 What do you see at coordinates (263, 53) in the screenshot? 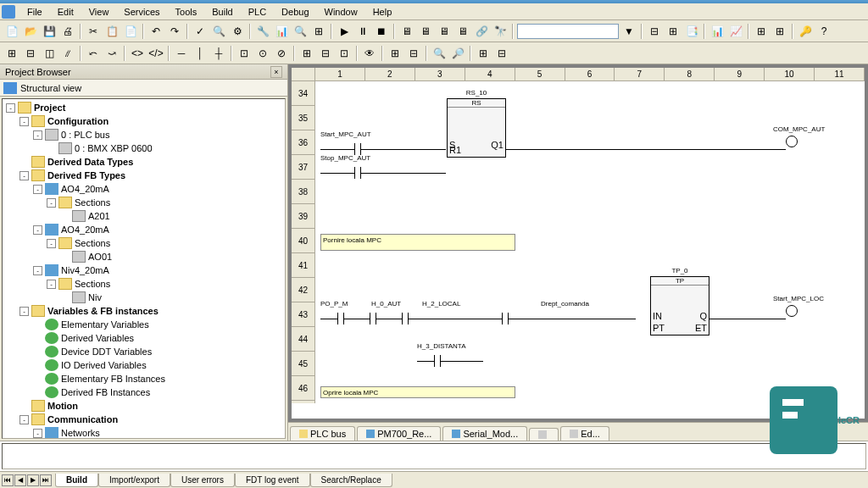
I see `t2-m: ⊙` at bounding box center [263, 53].